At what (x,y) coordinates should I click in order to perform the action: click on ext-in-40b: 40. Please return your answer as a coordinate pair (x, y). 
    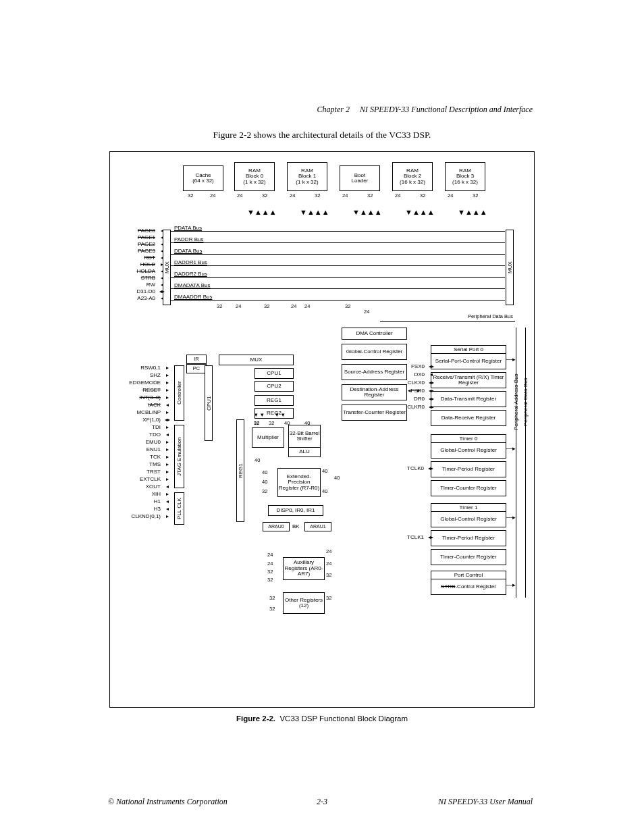
    Looking at the image, I should click on (265, 482).